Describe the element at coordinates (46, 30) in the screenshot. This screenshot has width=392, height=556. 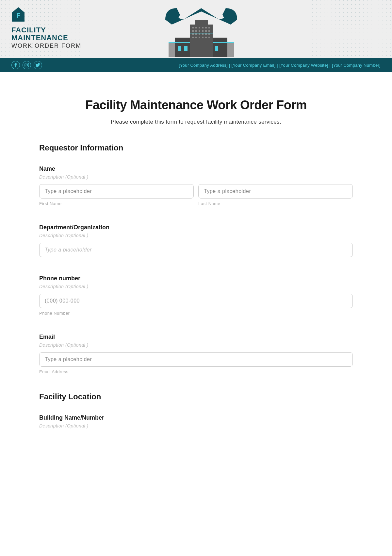
I see `logo-title-line1: FACILITY` at that location.